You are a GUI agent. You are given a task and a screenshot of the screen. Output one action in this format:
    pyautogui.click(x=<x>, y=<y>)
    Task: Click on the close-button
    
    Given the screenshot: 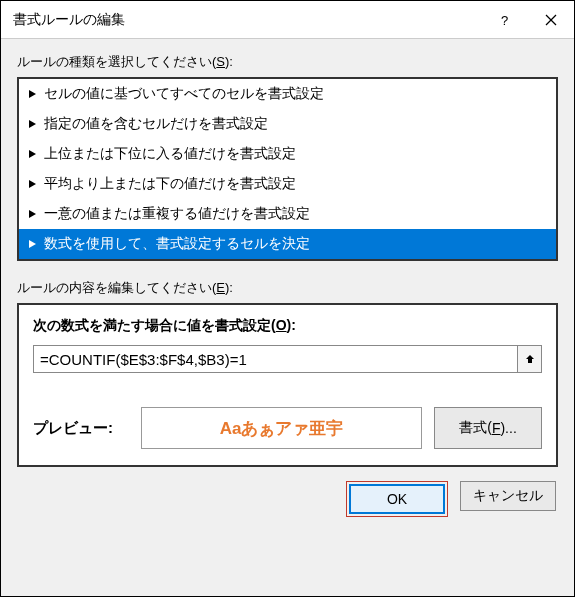 What is the action you would take?
    pyautogui.click(x=551, y=20)
    